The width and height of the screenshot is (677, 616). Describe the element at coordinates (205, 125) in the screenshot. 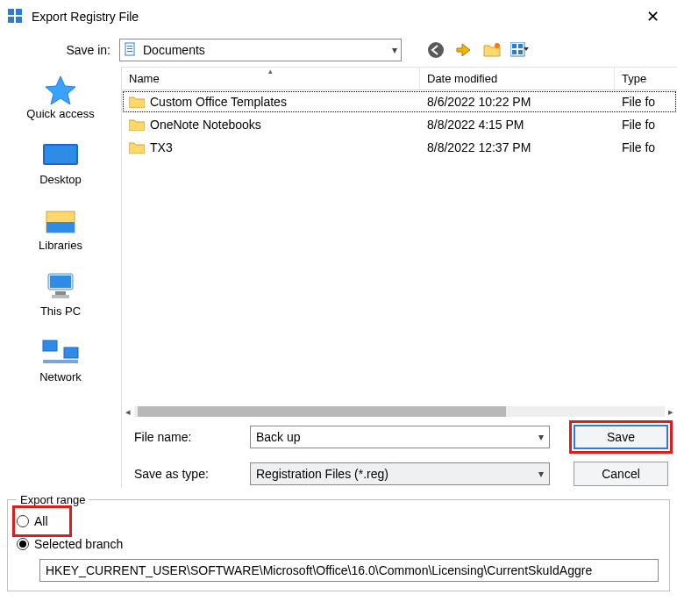

I see `file-name: OneNote Notebooks` at that location.